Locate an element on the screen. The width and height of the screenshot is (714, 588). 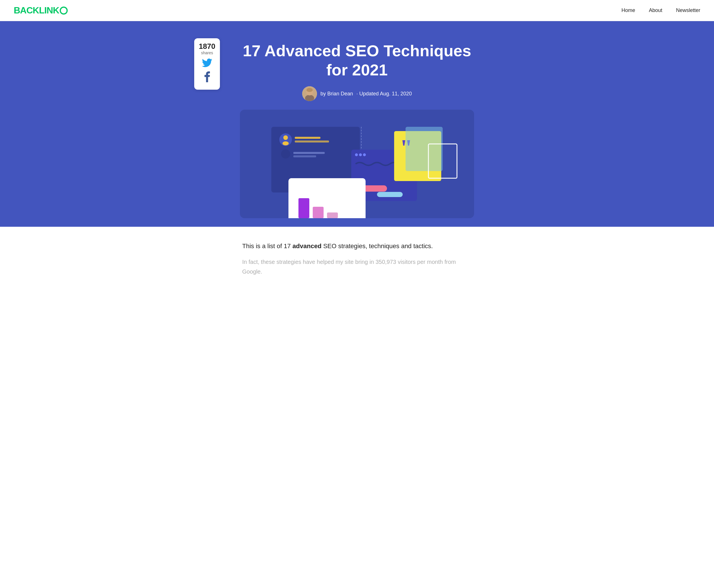
content-section: This is a list of 17 advanced SEO strate… is located at coordinates (357, 257).